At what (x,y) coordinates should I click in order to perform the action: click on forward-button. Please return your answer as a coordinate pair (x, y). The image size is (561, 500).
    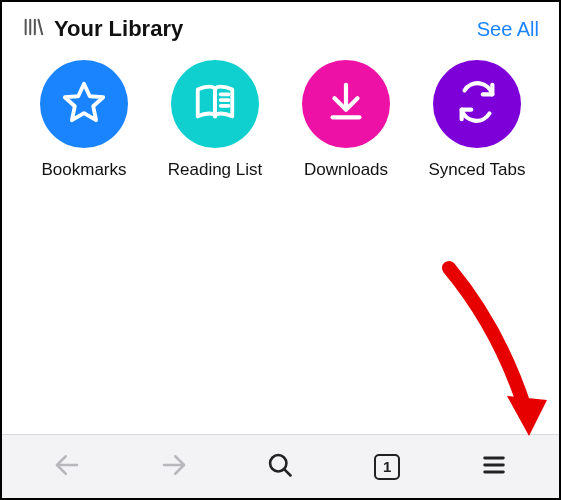
    Looking at the image, I should click on (174, 467).